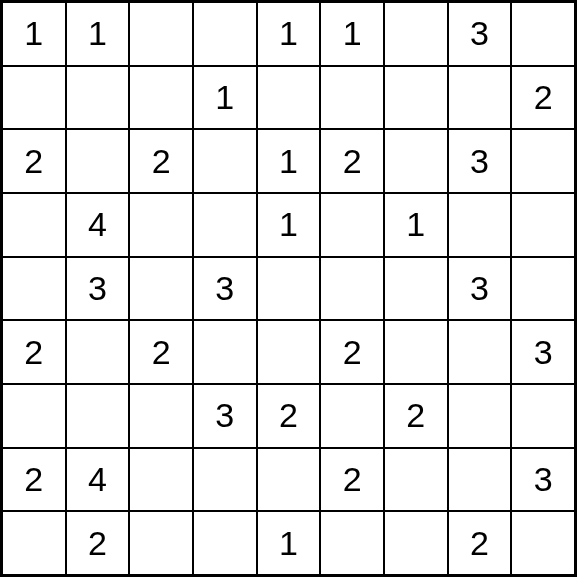  Describe the element at coordinates (289, 416) in the screenshot. I see `cell-6-4: 2` at that location.